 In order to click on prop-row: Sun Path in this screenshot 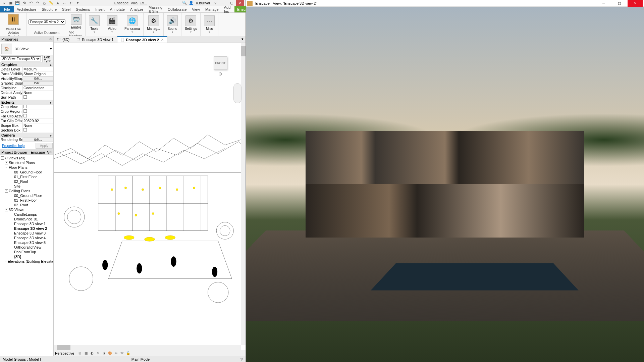, I will do `click(27, 98)`.